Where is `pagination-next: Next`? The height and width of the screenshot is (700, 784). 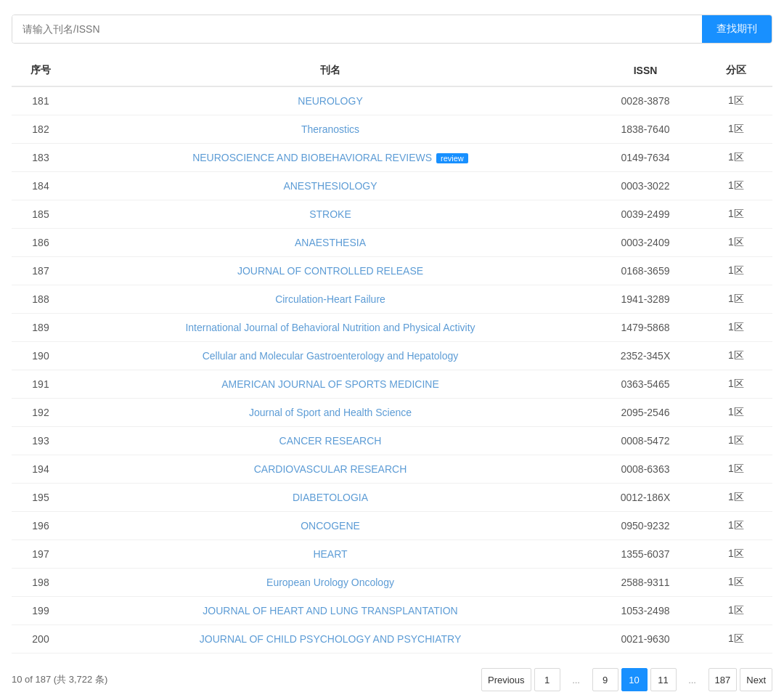
pagination-next: Next is located at coordinates (756, 680).